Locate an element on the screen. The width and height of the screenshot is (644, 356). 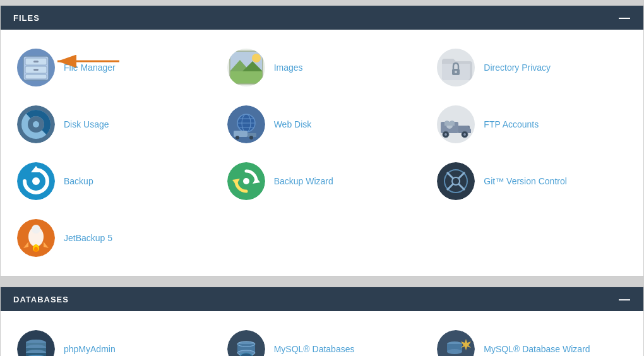
databases-collapse-icon: — is located at coordinates (625, 299).